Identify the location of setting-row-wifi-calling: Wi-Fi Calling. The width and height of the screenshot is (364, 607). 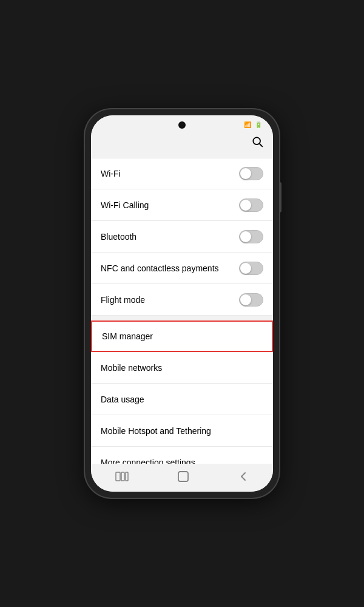
(182, 205).